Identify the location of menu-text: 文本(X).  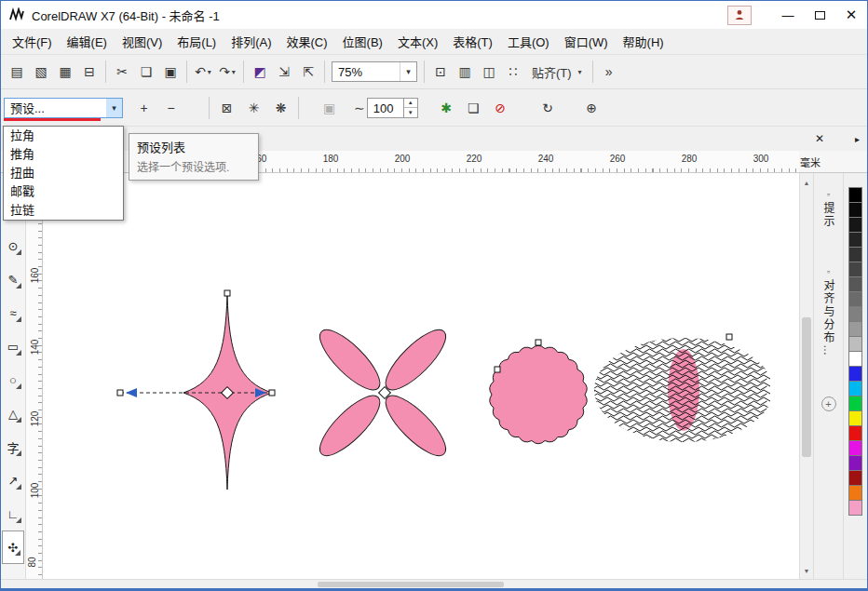
(417, 41).